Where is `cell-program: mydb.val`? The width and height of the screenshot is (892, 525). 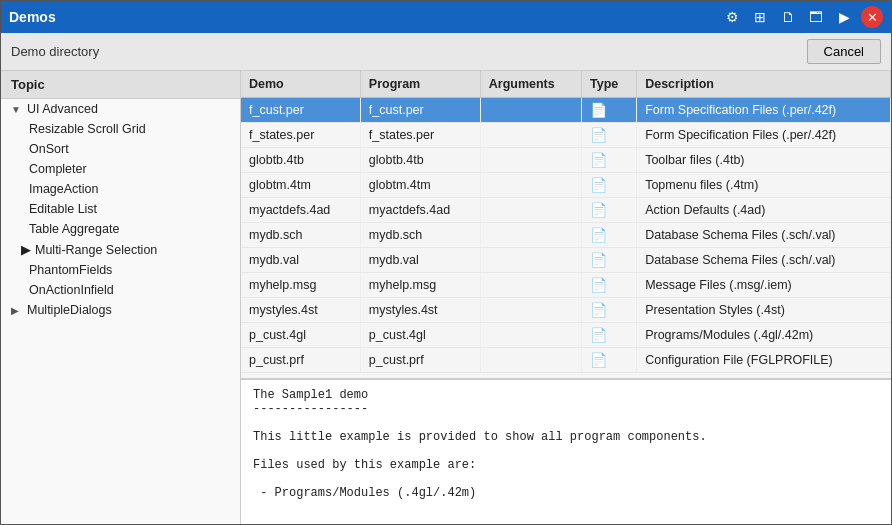
cell-program: mydb.val is located at coordinates (420, 260).